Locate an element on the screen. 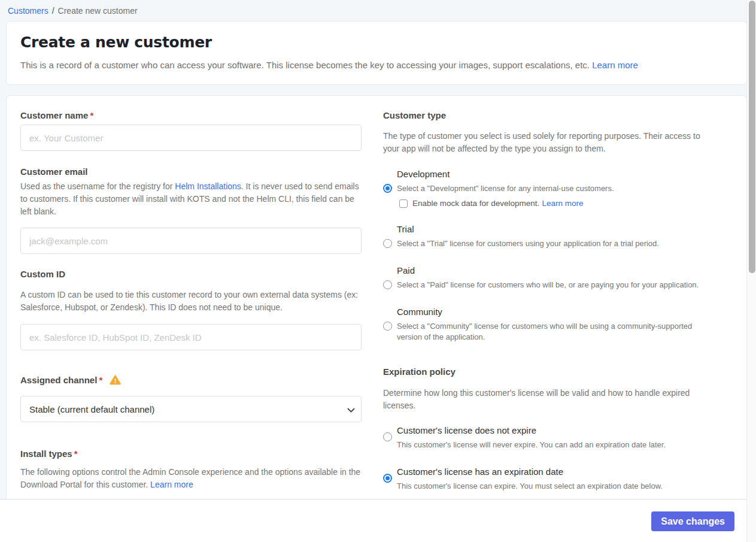  radio-development is located at coordinates (388, 188).